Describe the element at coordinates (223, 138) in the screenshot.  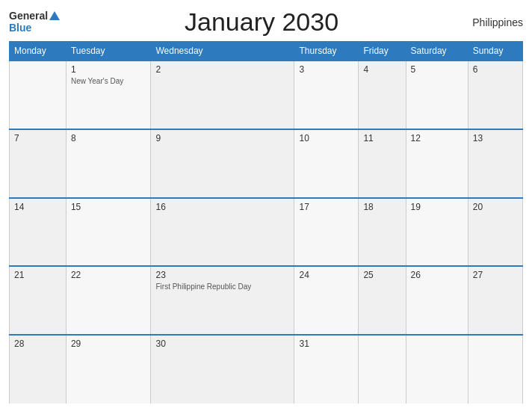
I see `day-number: 9` at that location.